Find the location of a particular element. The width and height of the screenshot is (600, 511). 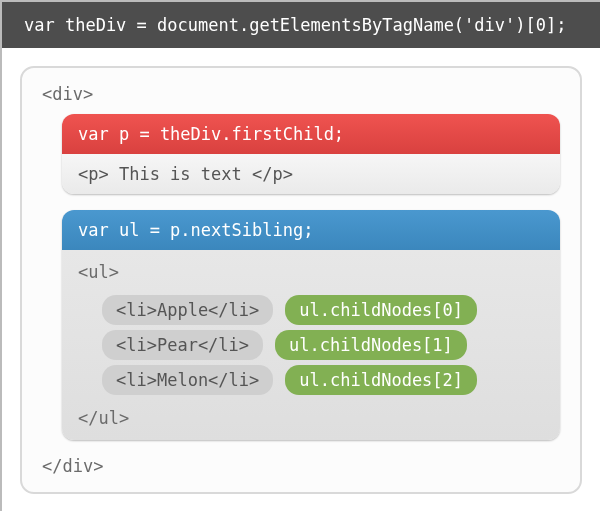

li-note-pill: ul.childNodes[2] is located at coordinates (381, 380).